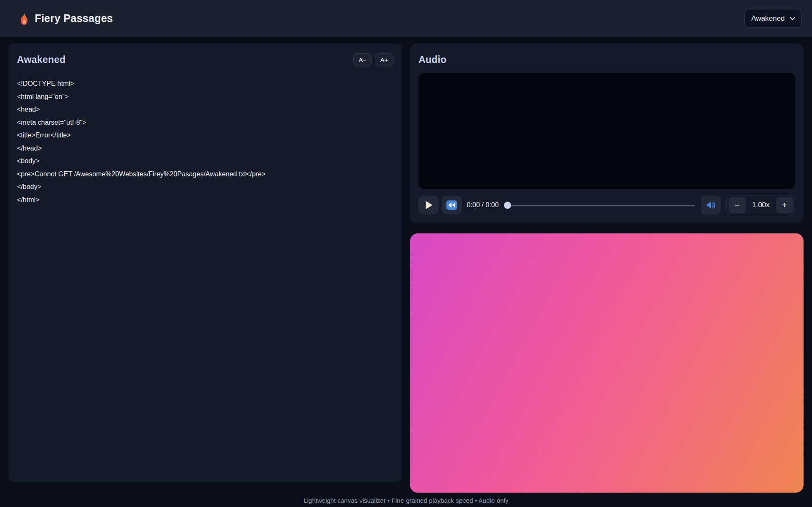 The height and width of the screenshot is (507, 812). I want to click on flame-icon, so click(24, 19).